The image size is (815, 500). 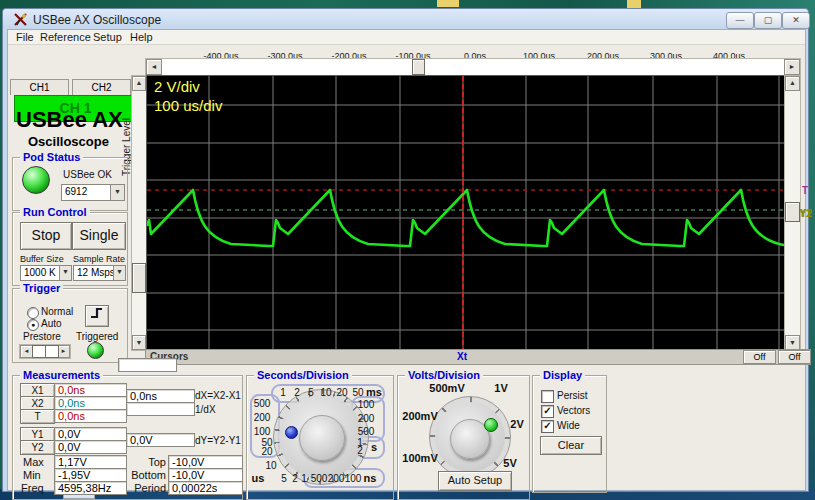 I want to click on horizontal-scroll-thumb, so click(x=418, y=67).